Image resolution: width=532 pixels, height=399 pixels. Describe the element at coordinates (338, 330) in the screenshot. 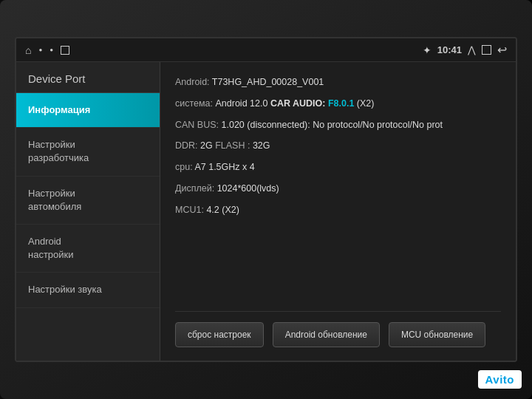

I see `buttons-row: сброс настроек Android обновление MCU об…` at that location.